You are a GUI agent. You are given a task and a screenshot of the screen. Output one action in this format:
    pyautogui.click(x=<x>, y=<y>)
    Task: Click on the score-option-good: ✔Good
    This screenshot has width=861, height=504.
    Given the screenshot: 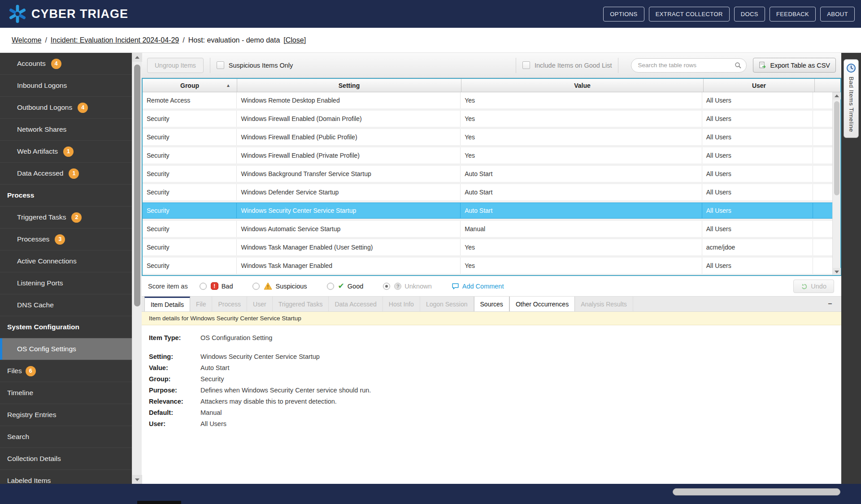 What is the action you would take?
    pyautogui.click(x=345, y=286)
    